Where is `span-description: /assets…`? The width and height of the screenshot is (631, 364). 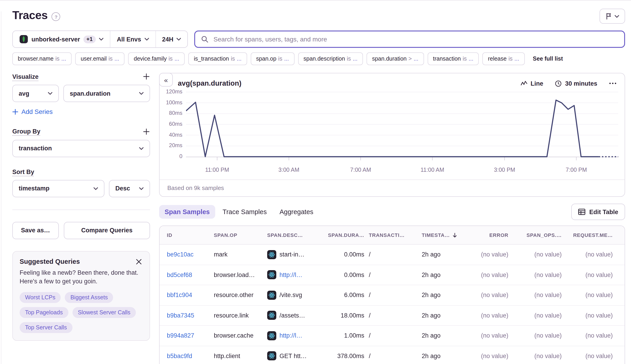
span-description: /assets… is located at coordinates (292, 316).